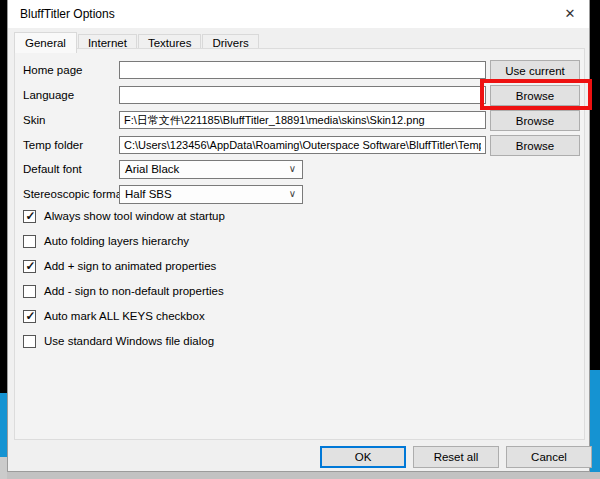 This screenshot has width=600, height=479. What do you see at coordinates (298, 14) in the screenshot?
I see `title-bar: BluffTitler Options ✕` at bounding box center [298, 14].